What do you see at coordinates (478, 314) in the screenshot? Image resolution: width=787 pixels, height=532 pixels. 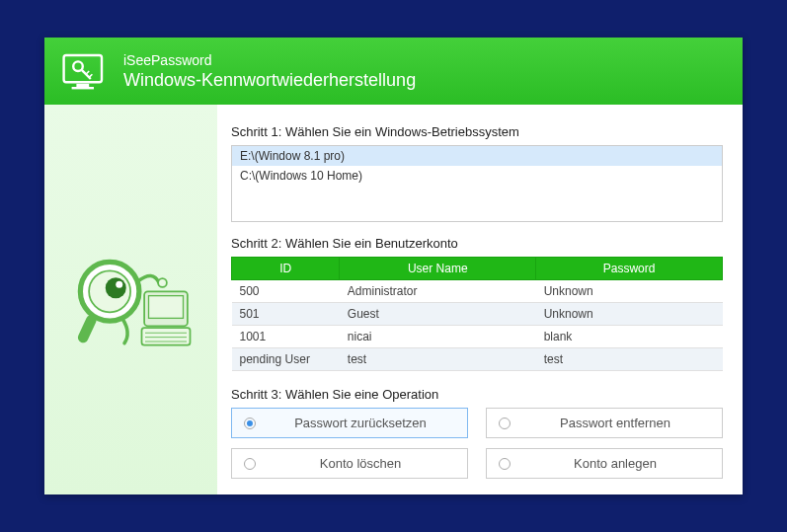 I see `table-row: 501GuestUnknown` at bounding box center [478, 314].